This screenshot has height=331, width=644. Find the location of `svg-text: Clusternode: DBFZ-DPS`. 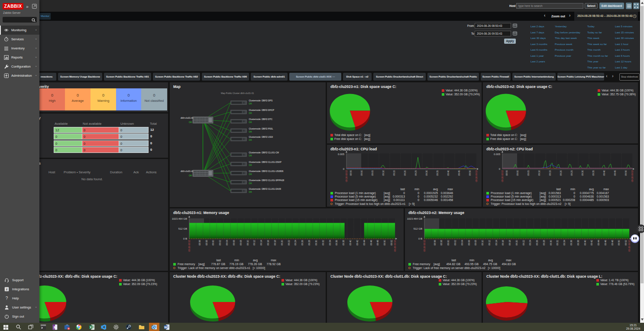

svg-text: Clusternode: DBFZ-DPS is located at coordinates (261, 101).